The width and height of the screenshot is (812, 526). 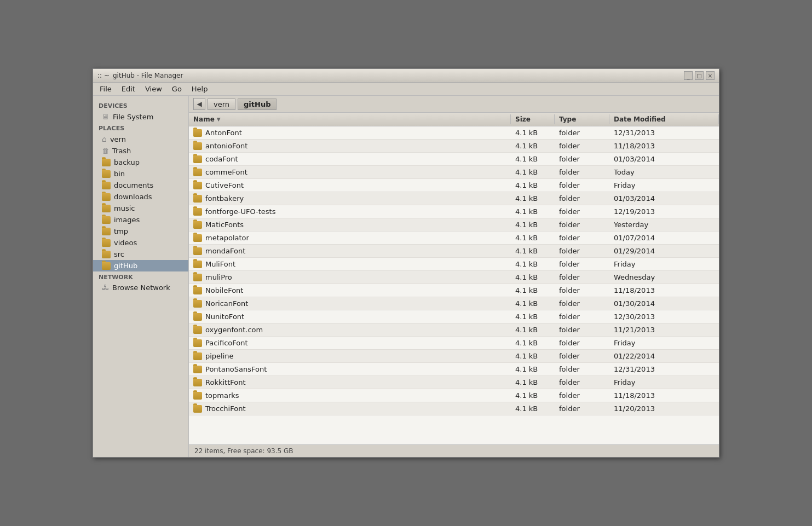 I want to click on table-row: MuliFont4.1 kBfolderFriday, so click(x=454, y=264).